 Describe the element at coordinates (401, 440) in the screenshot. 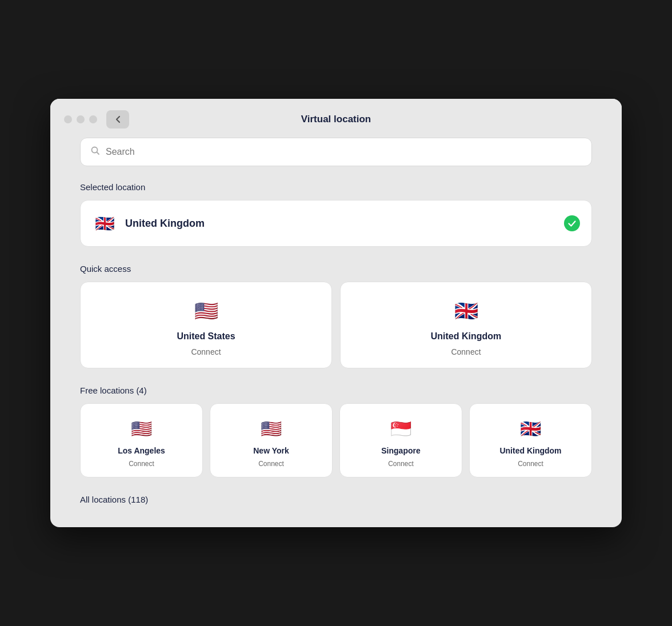

I see `free-location-sg-card: 🇸🇬 Singapore Connect` at that location.